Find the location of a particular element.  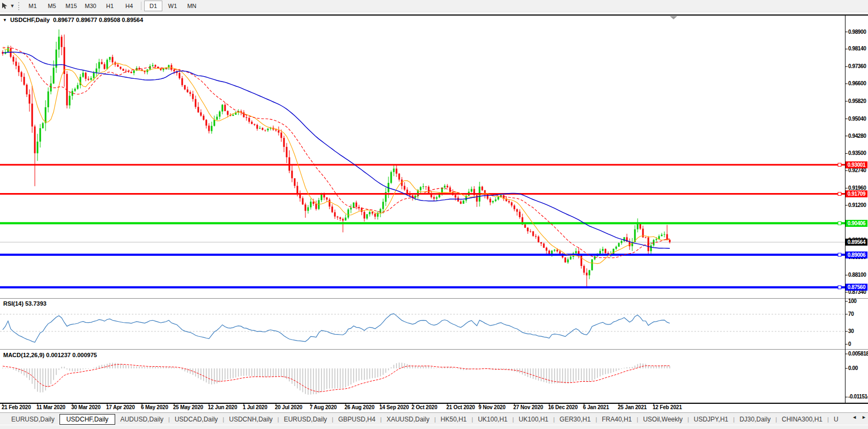

date-axis-tick: 2 Oct 2020 is located at coordinates (424, 408).